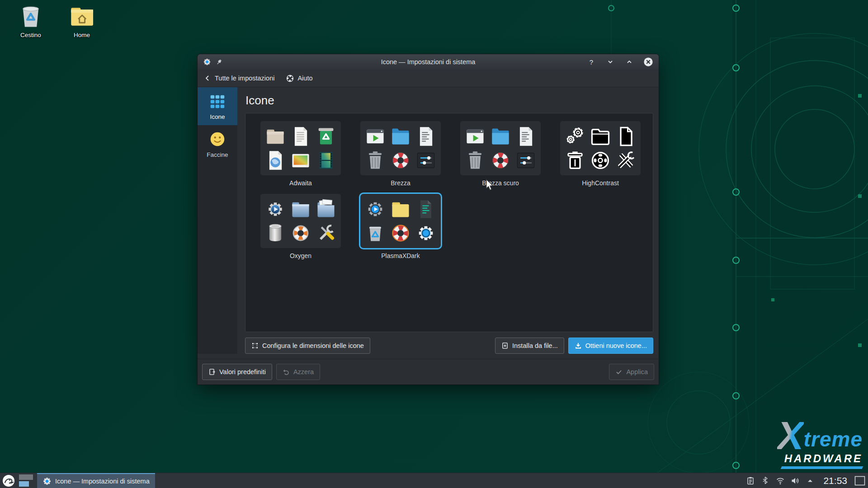 This screenshot has width=868, height=488. I want to click on pxd-doc-icon, so click(426, 209).